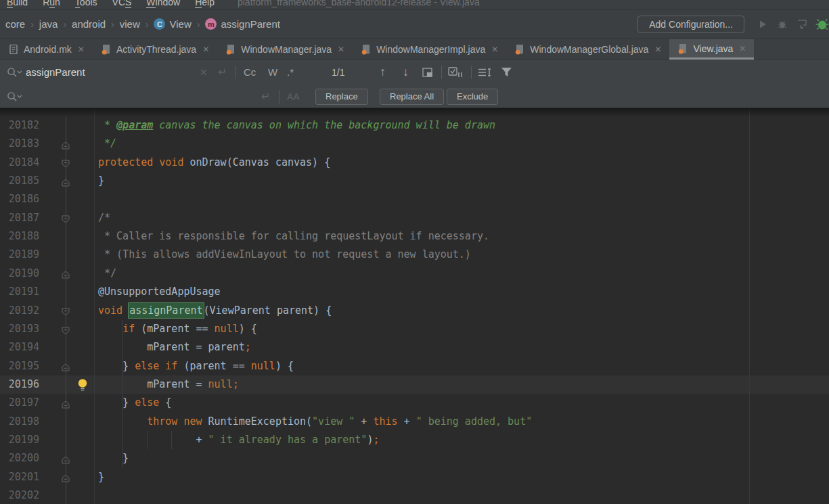  Describe the element at coordinates (20, 384) in the screenshot. I see `line-number: 20196` at that location.